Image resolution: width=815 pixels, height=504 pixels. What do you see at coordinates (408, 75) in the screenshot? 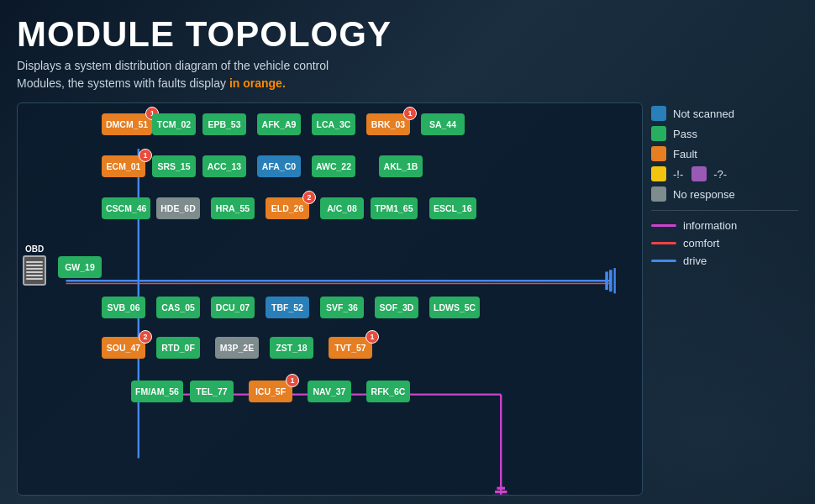
I see `page-subtitle: Displays a system distribution diagram o…` at bounding box center [408, 75].